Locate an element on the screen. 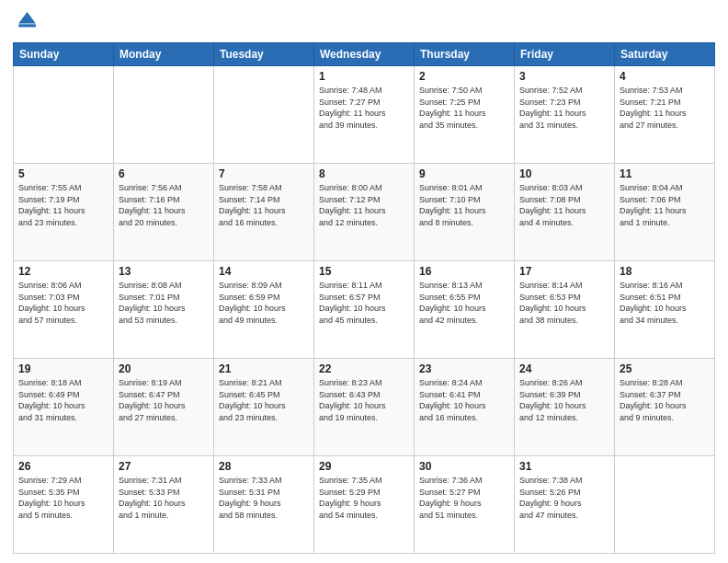 This screenshot has width=728, height=563. day-info: Sunrise: 8:19 AM Sunset: 6:47 PM Dayligh… is located at coordinates (164, 400).